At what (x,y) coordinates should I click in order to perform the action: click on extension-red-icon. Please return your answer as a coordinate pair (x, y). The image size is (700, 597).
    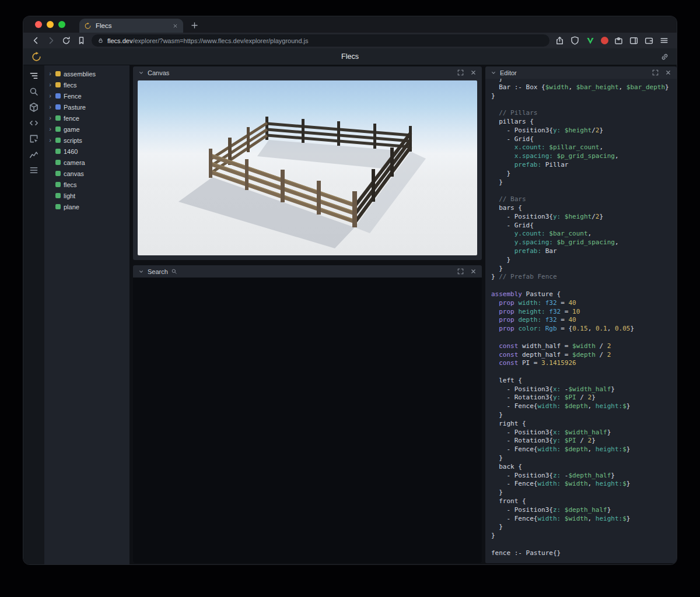
    Looking at the image, I should click on (604, 41).